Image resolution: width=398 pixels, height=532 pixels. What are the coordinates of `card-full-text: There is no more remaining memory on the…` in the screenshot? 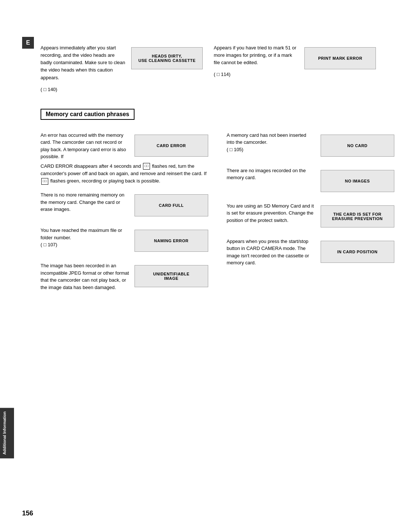 It's located at (85, 202).